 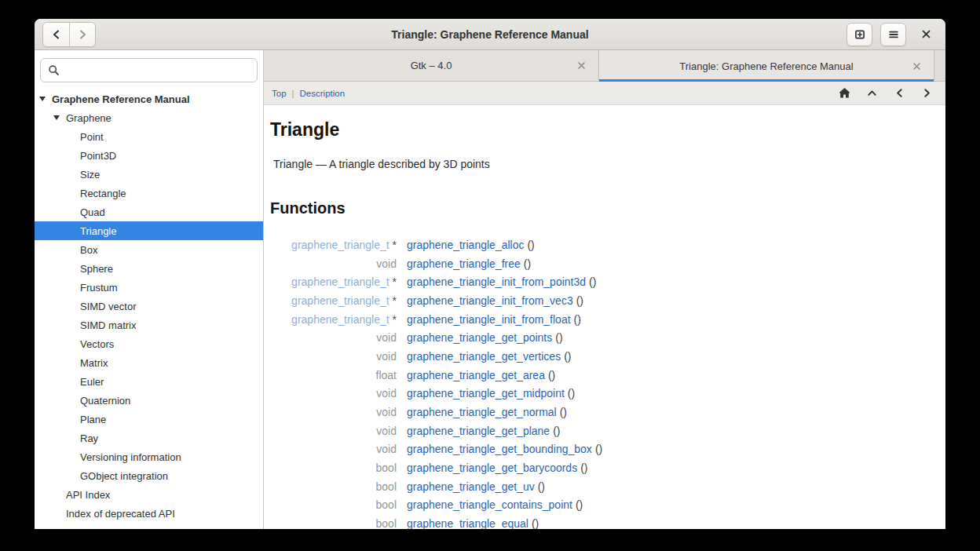 What do you see at coordinates (468, 523) in the screenshot?
I see `function-link: graphene_triangle_equal` at bounding box center [468, 523].